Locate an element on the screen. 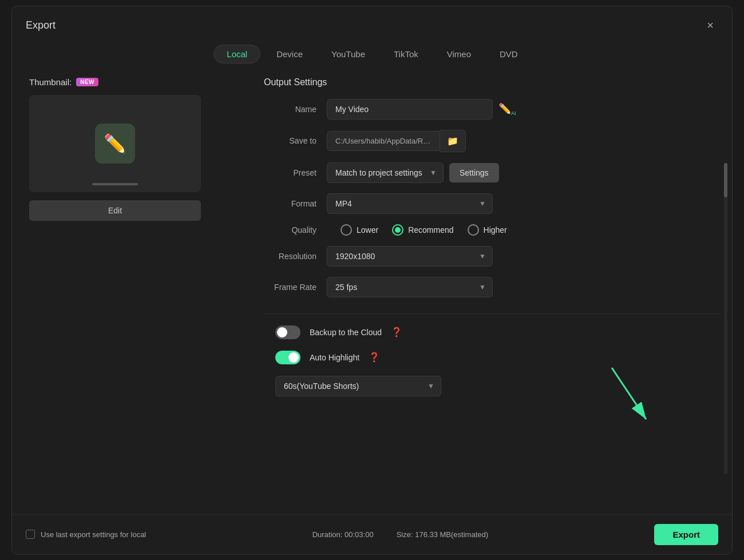 The width and height of the screenshot is (744, 560). resolution-select-wrapper: 1920x1080 1280x720 3840x2160 ▼ is located at coordinates (410, 256).